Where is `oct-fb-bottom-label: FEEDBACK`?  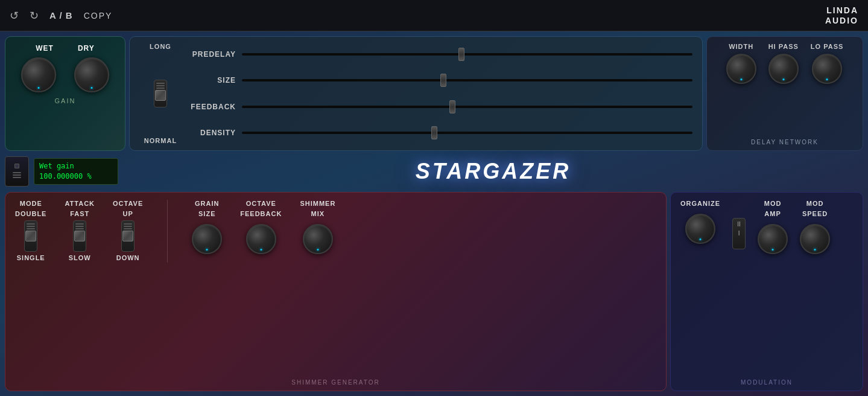 oct-fb-bottom-label: FEEDBACK is located at coordinates (261, 214).